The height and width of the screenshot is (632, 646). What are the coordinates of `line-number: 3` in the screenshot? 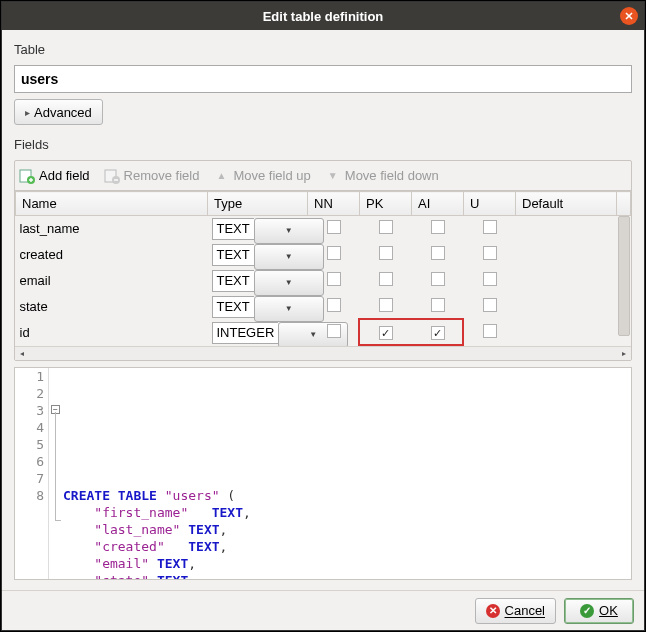 It's located at (32, 410).